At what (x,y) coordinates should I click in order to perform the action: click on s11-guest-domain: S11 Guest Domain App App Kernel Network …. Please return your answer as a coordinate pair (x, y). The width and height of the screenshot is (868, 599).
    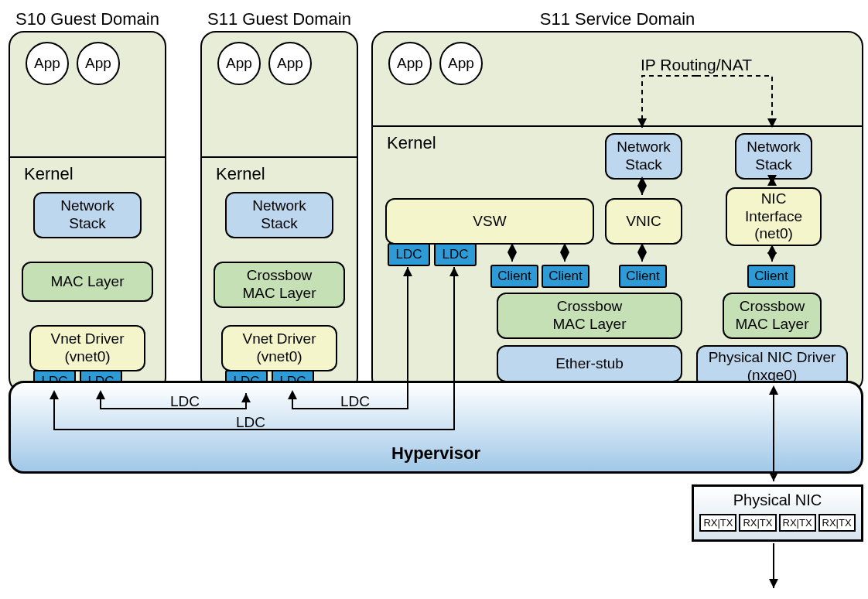
    Looking at the image, I should click on (279, 212).